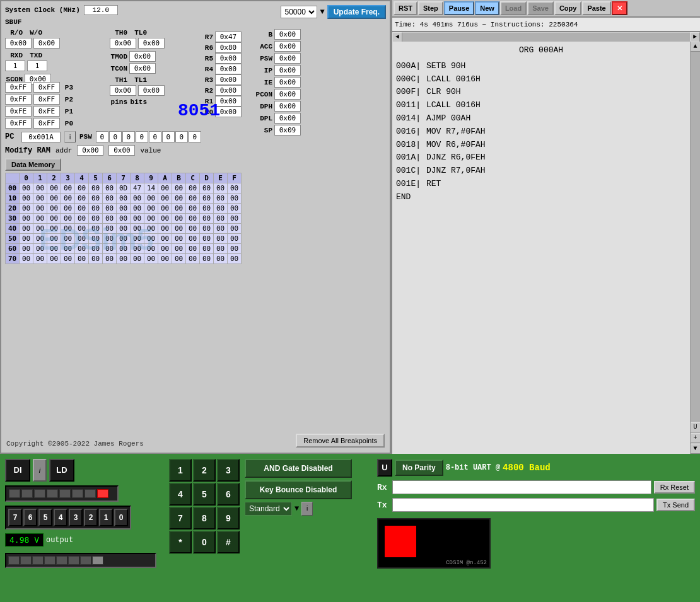  Describe the element at coordinates (288, 34) in the screenshot. I see `b-input` at that location.